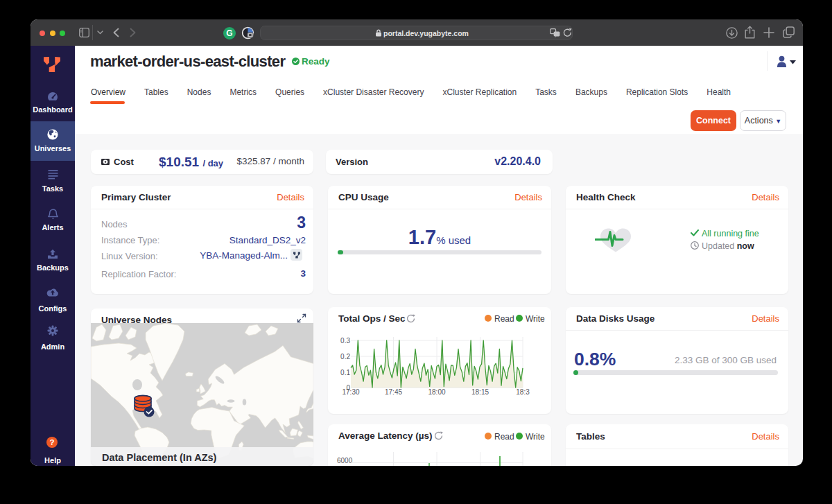  I want to click on svg-text: 18:15, so click(480, 392).